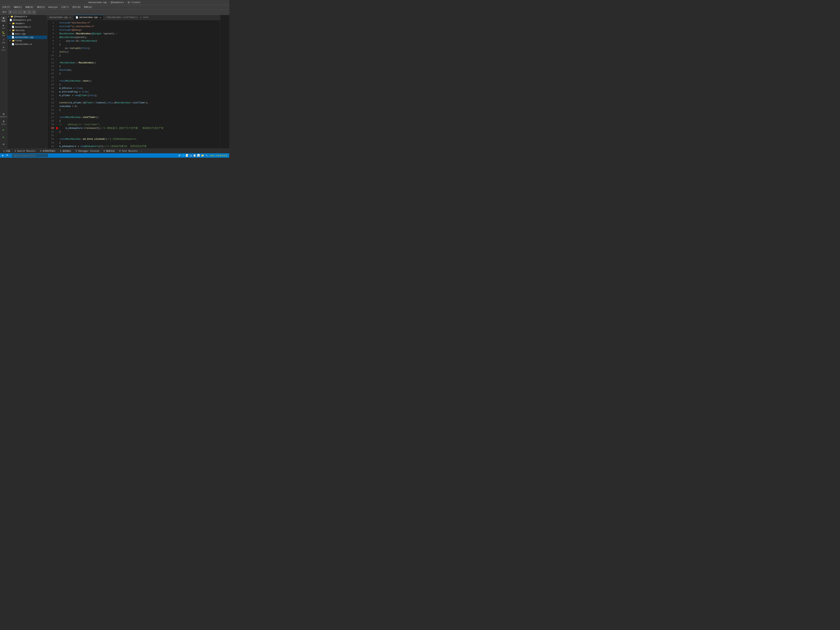  What do you see at coordinates (65, 151) in the screenshot?
I see `bottom-tab-compile: 4 编译输出` at bounding box center [65, 151].